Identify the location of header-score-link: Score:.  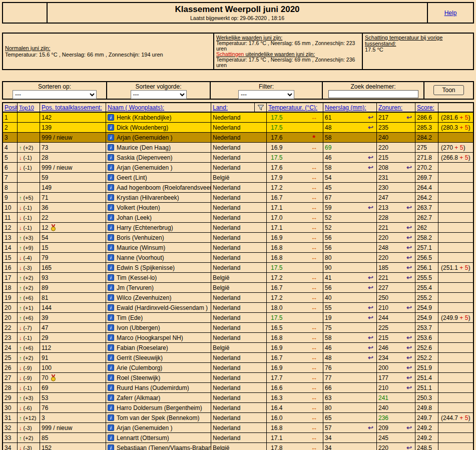
(425, 108).